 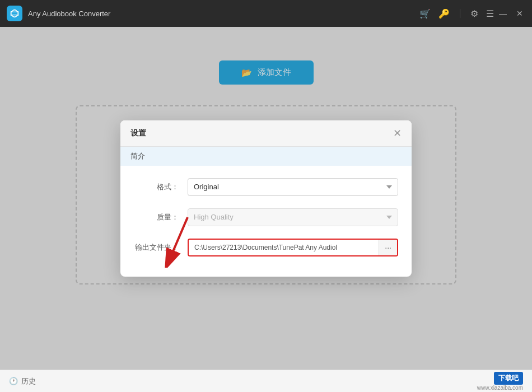 What do you see at coordinates (266, 133) in the screenshot?
I see `dialog-header: 设置 ✕` at bounding box center [266, 133].